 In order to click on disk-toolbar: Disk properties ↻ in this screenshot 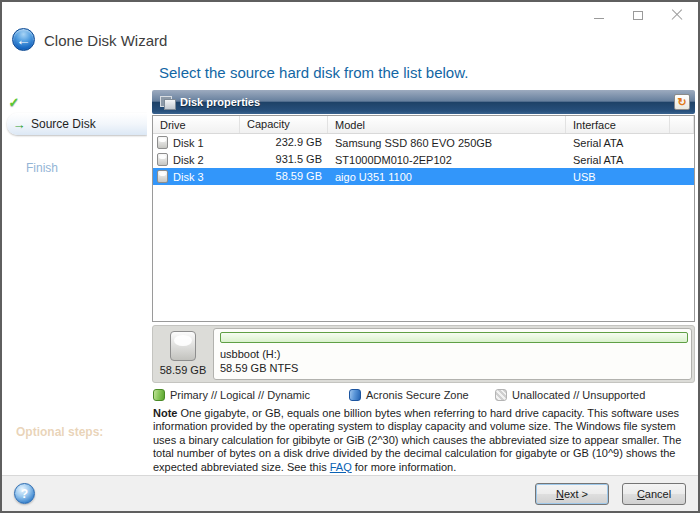, I will do `click(424, 102)`.